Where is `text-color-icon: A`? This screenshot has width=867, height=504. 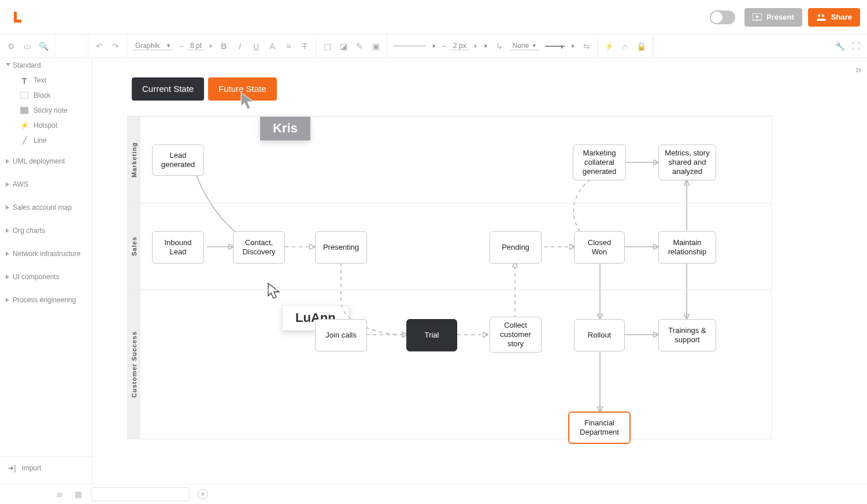 text-color-icon: A is located at coordinates (272, 46).